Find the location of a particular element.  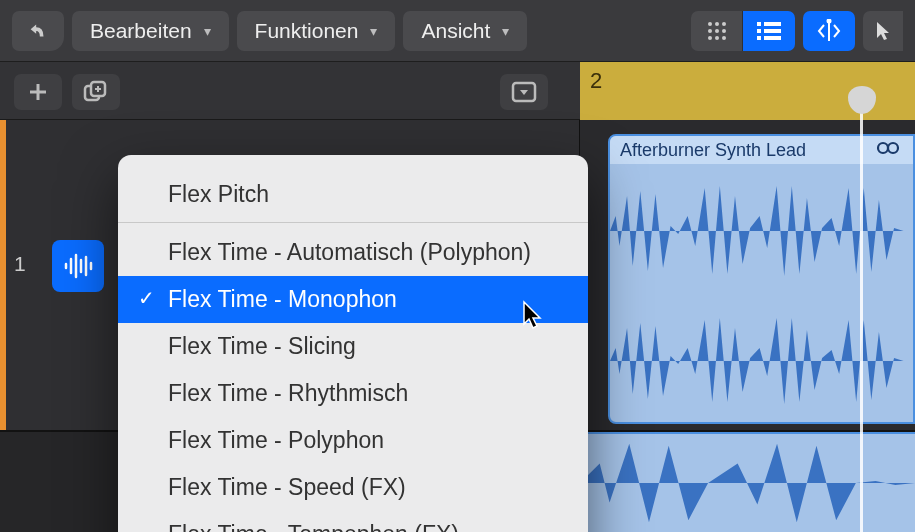

track-type-button is located at coordinates (78, 266).